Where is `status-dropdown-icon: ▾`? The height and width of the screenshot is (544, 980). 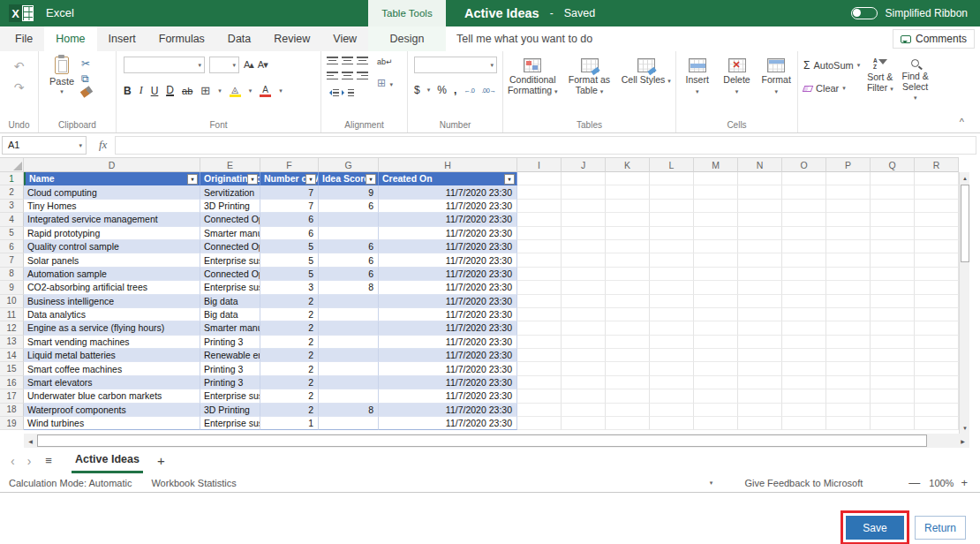
status-dropdown-icon: ▾ is located at coordinates (712, 483).